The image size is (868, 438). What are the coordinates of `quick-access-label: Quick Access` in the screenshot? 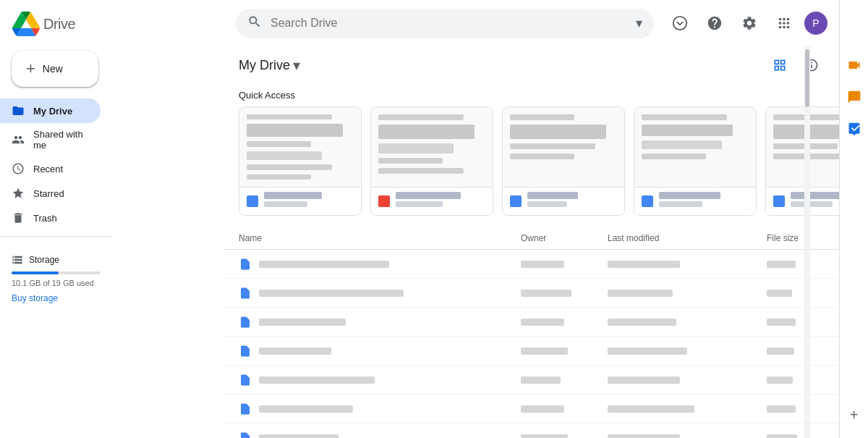 It's located at (532, 96).